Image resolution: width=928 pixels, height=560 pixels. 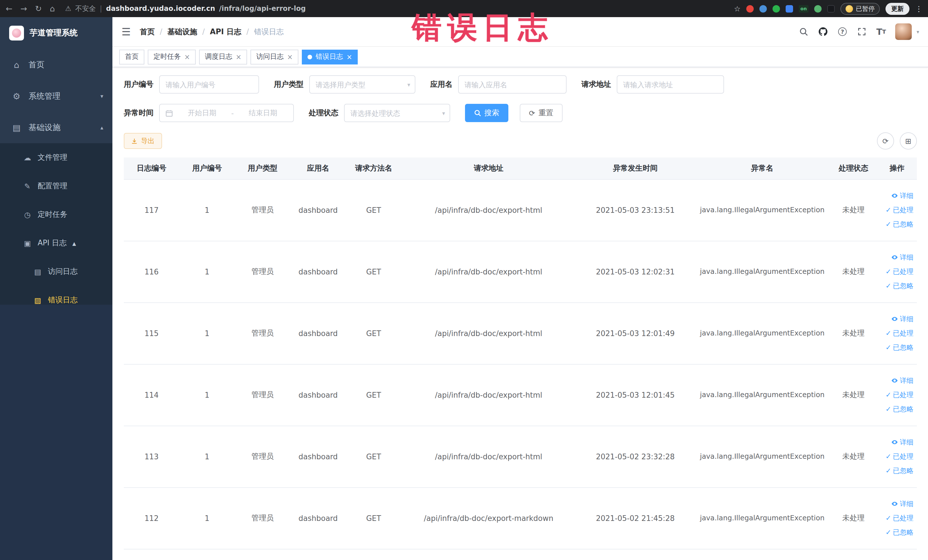 I want to click on sidebar-item-label: 首页, so click(x=37, y=65).